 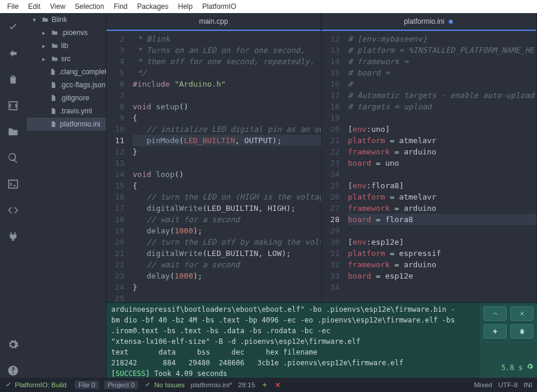 What do you see at coordinates (522, 331) in the screenshot?
I see `clear-button` at bounding box center [522, 331].